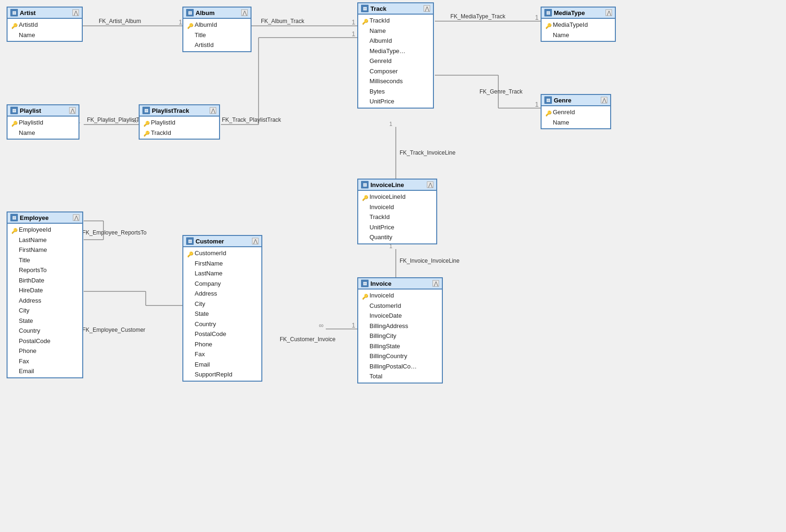 The height and width of the screenshot is (532, 786). I want to click on table-row: LastName, so click(222, 274).